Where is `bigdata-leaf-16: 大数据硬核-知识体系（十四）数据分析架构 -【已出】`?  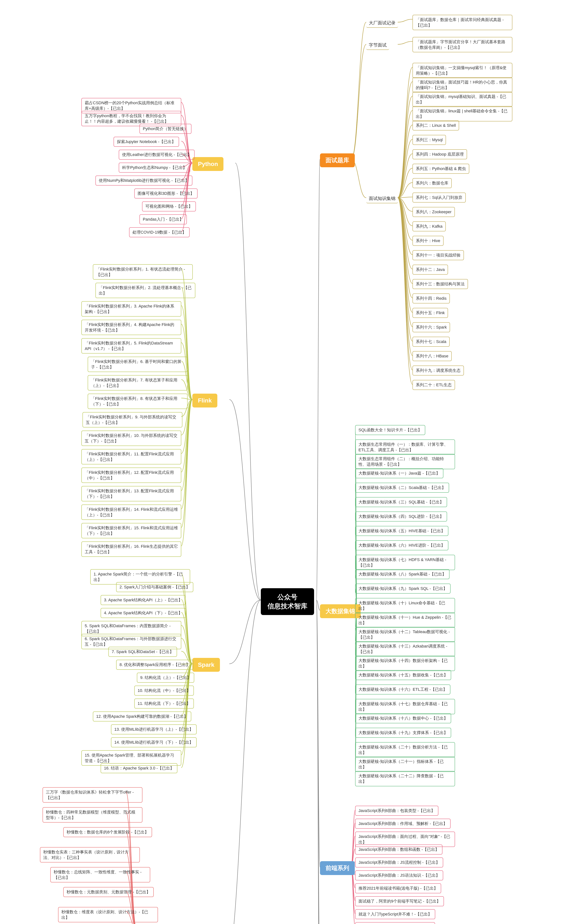
bigdata-leaf-16: 大数据硬核-知识体系（十四）数据分析架构 -【已出】 is located at coordinates (405, 663).